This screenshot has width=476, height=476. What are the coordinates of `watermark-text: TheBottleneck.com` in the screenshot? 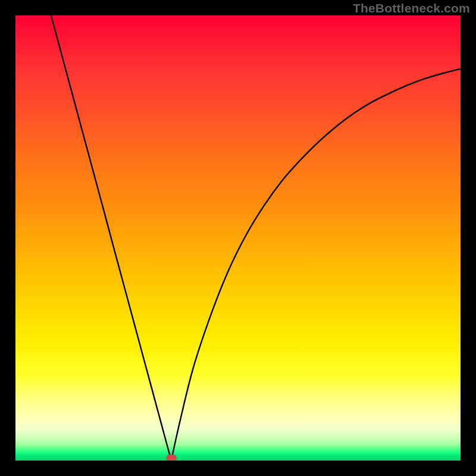 It's located at (412, 8).